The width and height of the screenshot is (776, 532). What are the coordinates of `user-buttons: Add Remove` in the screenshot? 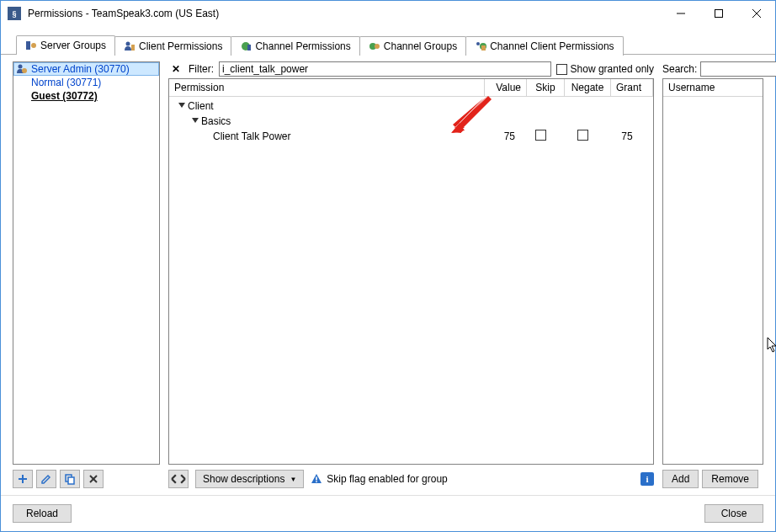 It's located at (713, 479).